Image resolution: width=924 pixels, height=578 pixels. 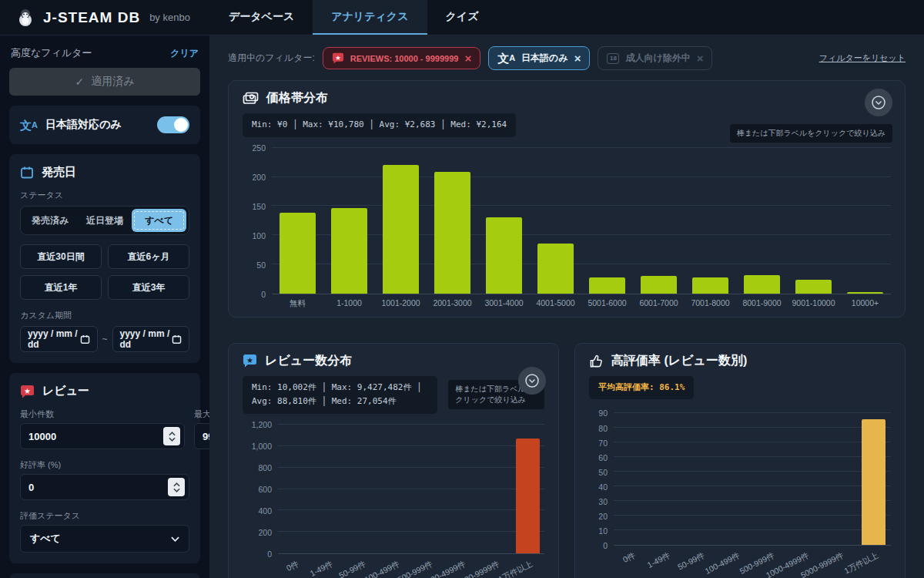 I want to click on y-tick-label: 0, so click(x=605, y=546).